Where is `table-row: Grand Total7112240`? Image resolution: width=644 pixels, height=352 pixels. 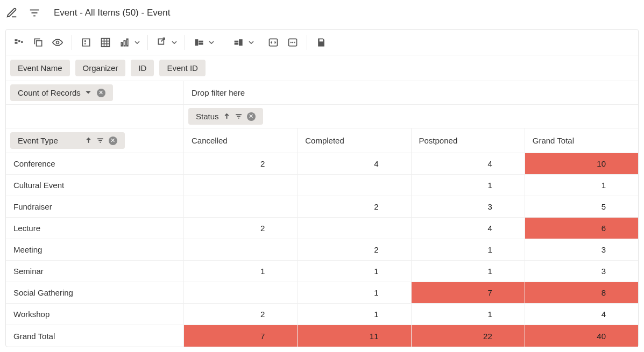
table-row: Grand Total7112240 is located at coordinates (322, 336).